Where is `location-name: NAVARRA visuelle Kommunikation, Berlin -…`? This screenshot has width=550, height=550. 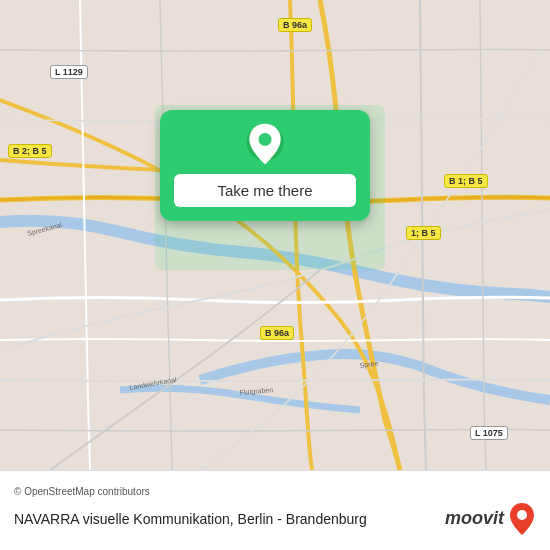
location-name: NAVARRA visuelle Kommunikation, Berlin -… is located at coordinates (190, 519).